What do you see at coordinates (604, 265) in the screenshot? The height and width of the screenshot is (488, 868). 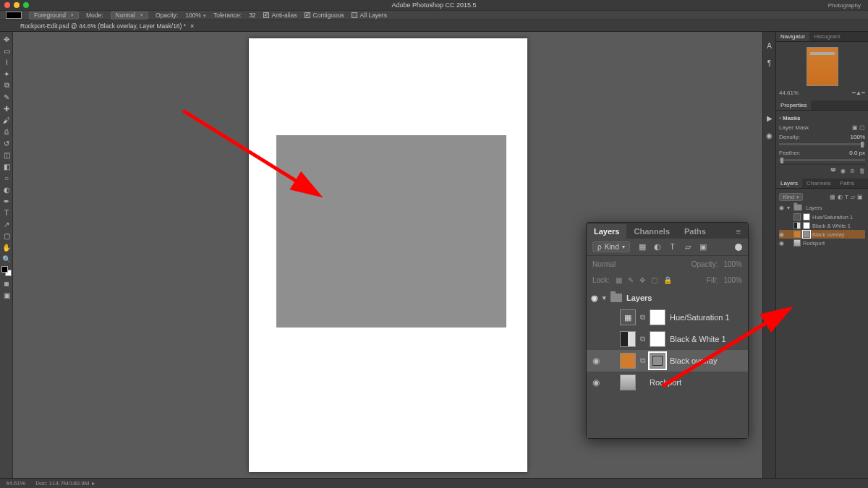 I see `blend-mode: Normal` at bounding box center [604, 265].